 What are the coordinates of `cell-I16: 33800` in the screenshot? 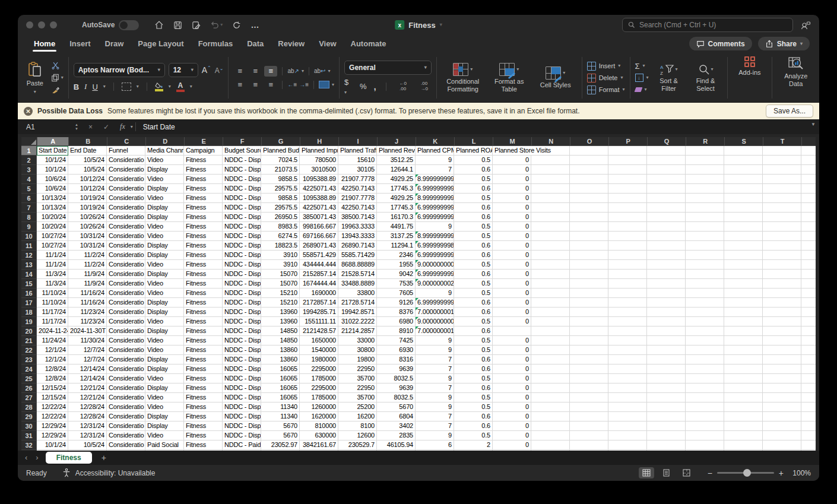 It's located at (357, 293).